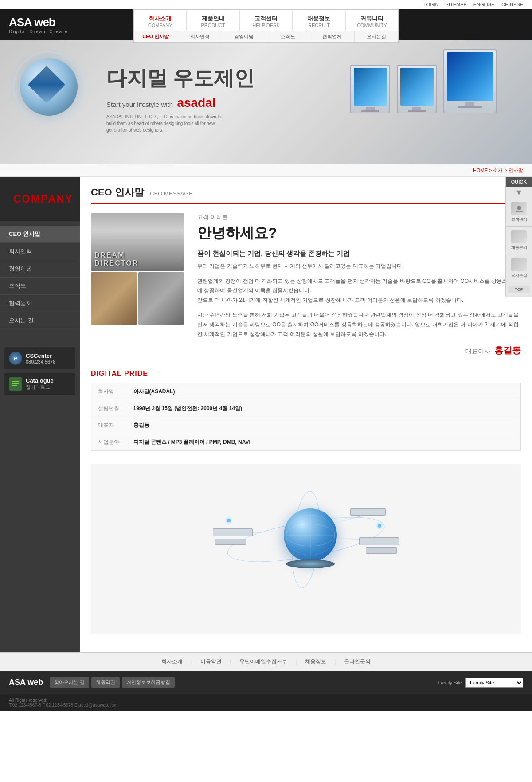  I want to click on nav-recruit: 채용정보 RECRUIT, so click(319, 20).